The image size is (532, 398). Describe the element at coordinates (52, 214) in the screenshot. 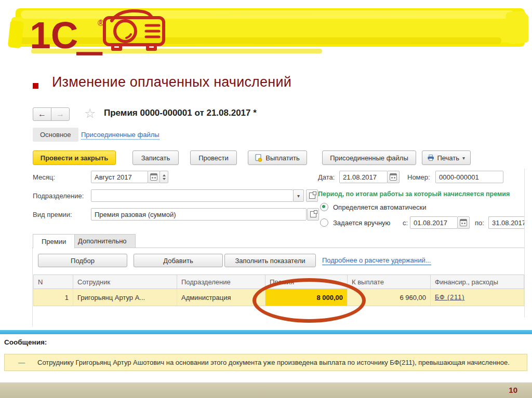

I see `bonus-type-label: Вид премии:` at that location.